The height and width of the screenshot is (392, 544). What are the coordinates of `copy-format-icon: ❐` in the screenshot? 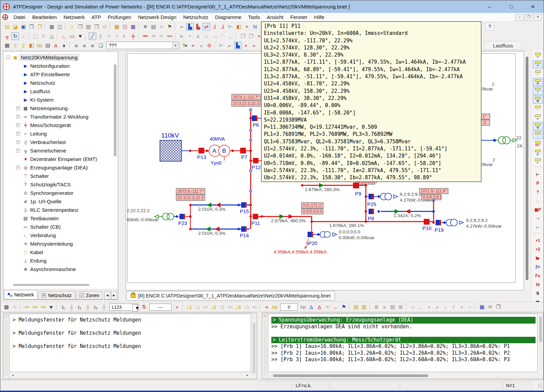 It's located at (243, 36).